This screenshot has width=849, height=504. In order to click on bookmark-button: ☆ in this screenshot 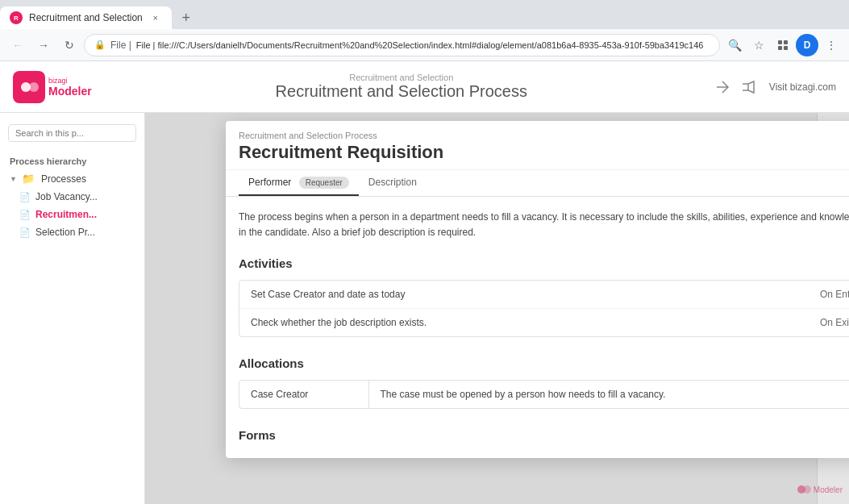, I will do `click(759, 45)`.